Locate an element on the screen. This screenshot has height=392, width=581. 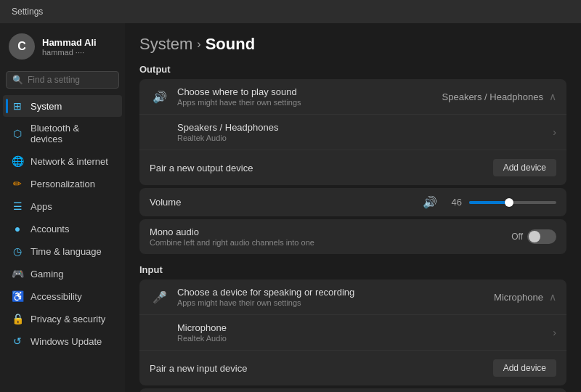
sidebar-item-accounts: ● Accounts is located at coordinates (62, 229).